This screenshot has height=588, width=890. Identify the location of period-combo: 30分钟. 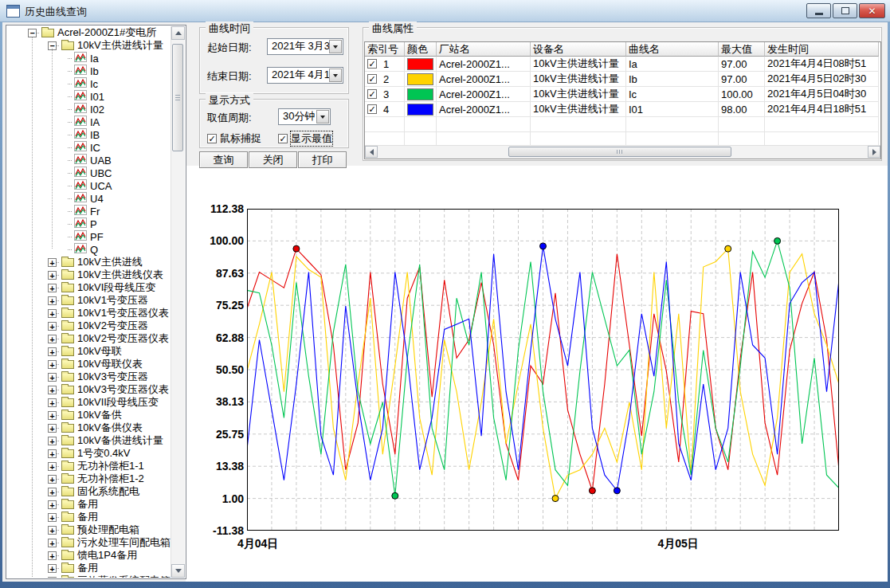
(304, 116).